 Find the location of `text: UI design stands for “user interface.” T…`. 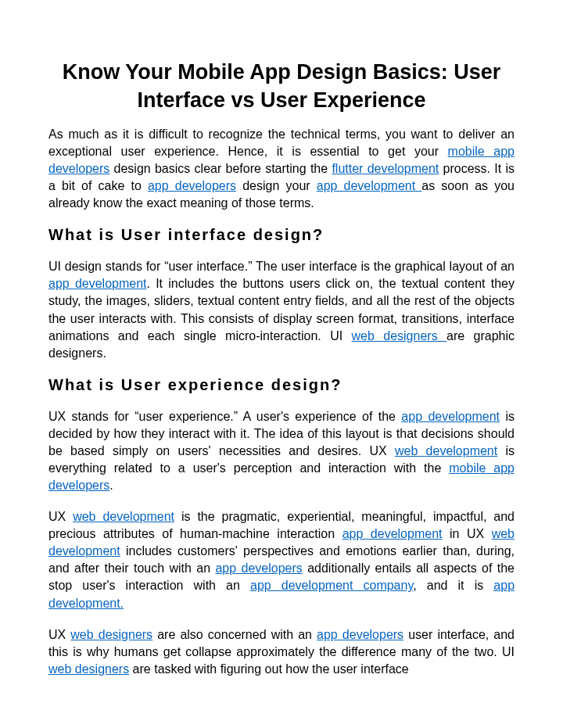

text: UI design stands for “user interface.” T… is located at coordinates (282, 266).